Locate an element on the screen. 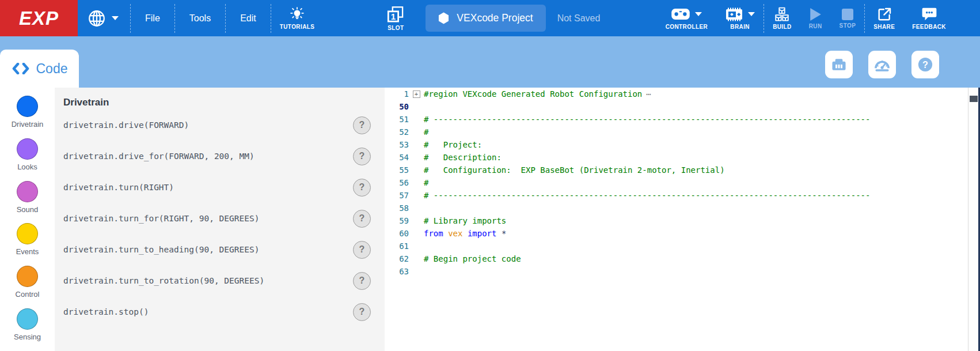  hexagon-icon is located at coordinates (443, 18).